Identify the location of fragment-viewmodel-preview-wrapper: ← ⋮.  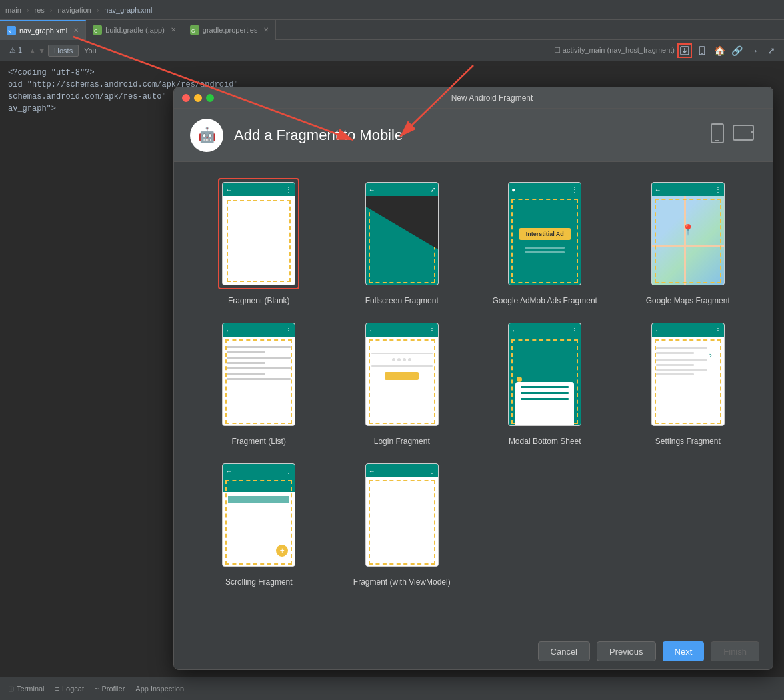
(402, 515).